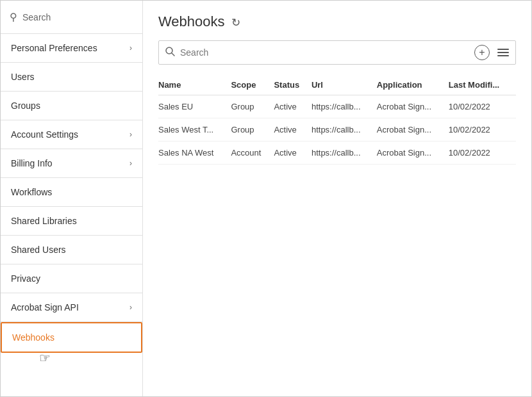 This screenshot has width=532, height=397. What do you see at coordinates (32, 163) in the screenshot?
I see `sidebar-item-label: Billing Info` at bounding box center [32, 163].